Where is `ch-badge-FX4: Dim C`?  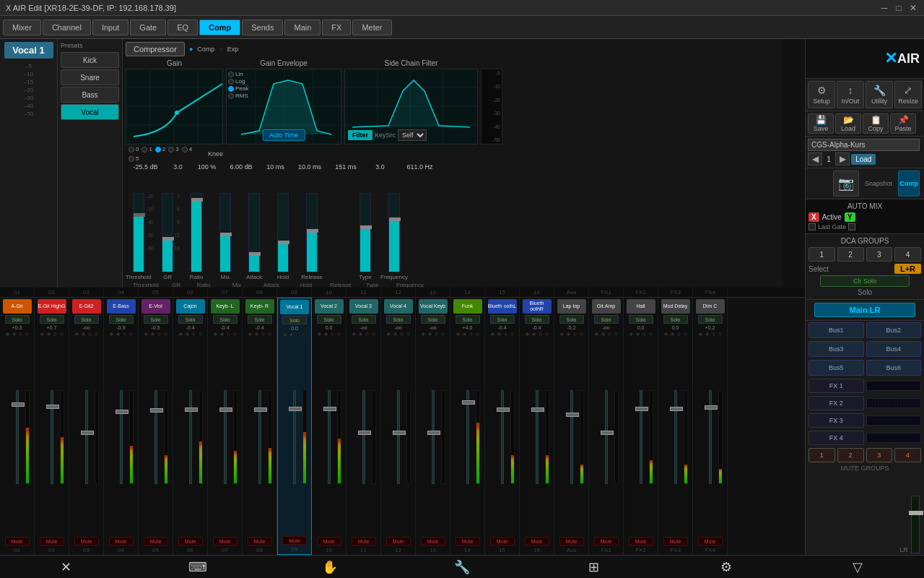
ch-badge-FX4: Dim C is located at coordinates (710, 306).